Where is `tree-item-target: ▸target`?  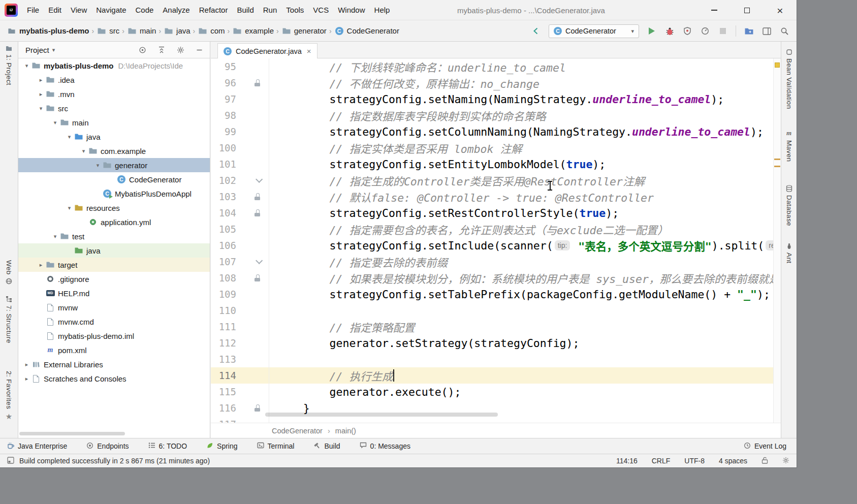 tree-item-target: ▸target is located at coordinates (114, 265).